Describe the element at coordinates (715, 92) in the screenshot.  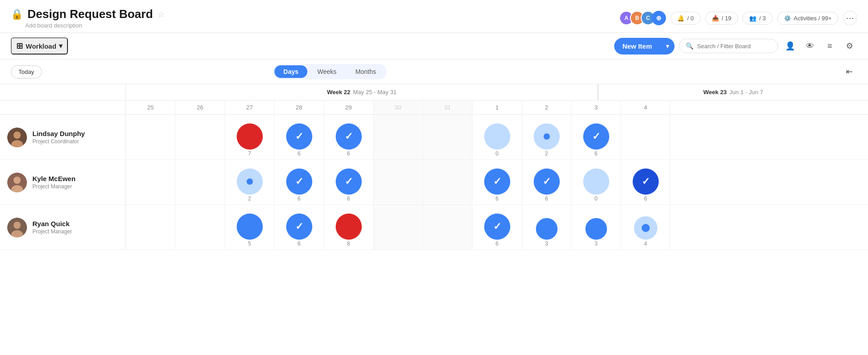
I see `week-23-label: Week 23` at that location.